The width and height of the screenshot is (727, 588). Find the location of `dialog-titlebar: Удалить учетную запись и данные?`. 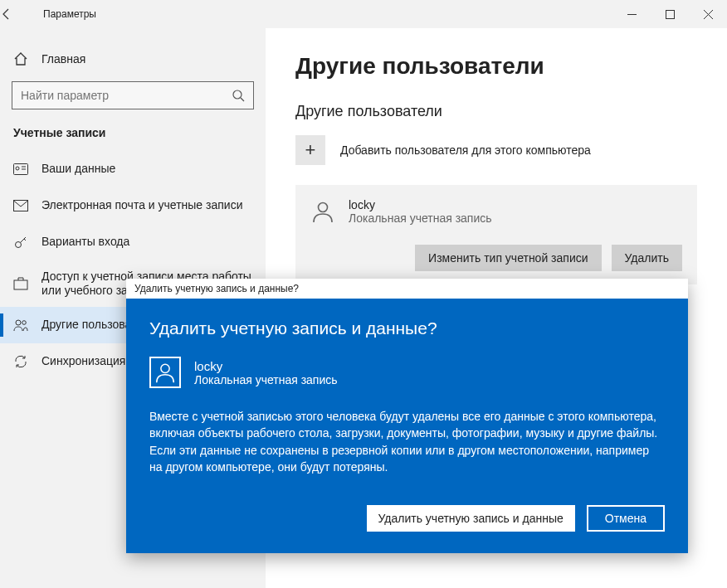

dialog-titlebar: Удалить учетную запись и данные? is located at coordinates (407, 289).